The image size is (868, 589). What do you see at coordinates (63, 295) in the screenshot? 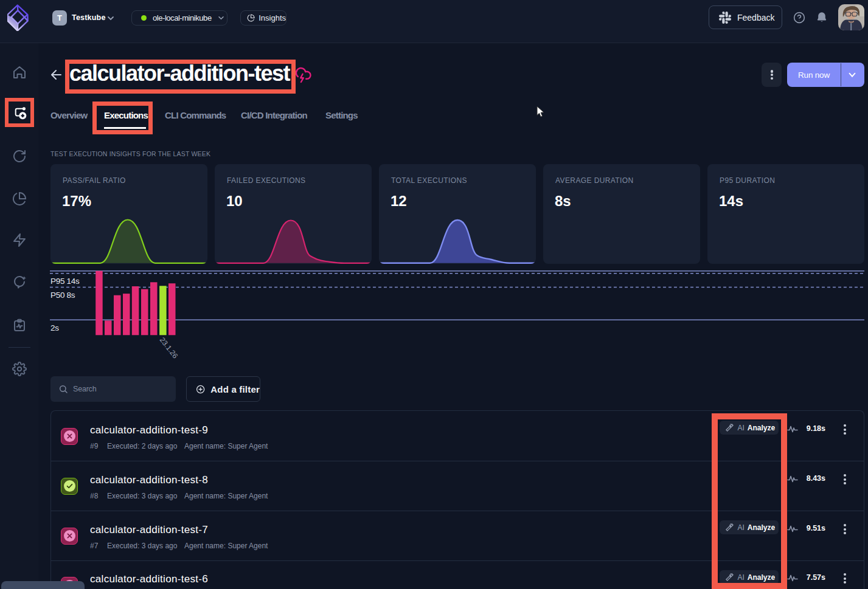
I see `svg-text: P50 8s` at bounding box center [63, 295].